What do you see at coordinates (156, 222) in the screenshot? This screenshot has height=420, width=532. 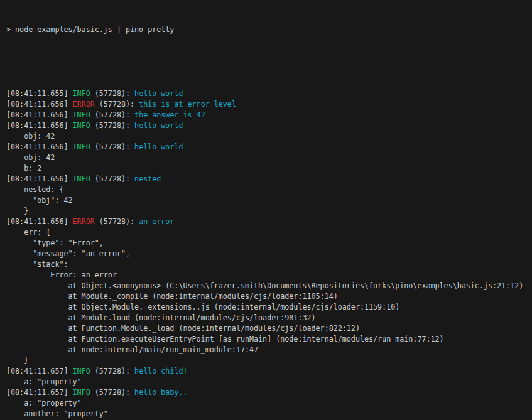 I see `log-message: an error` at bounding box center [156, 222].